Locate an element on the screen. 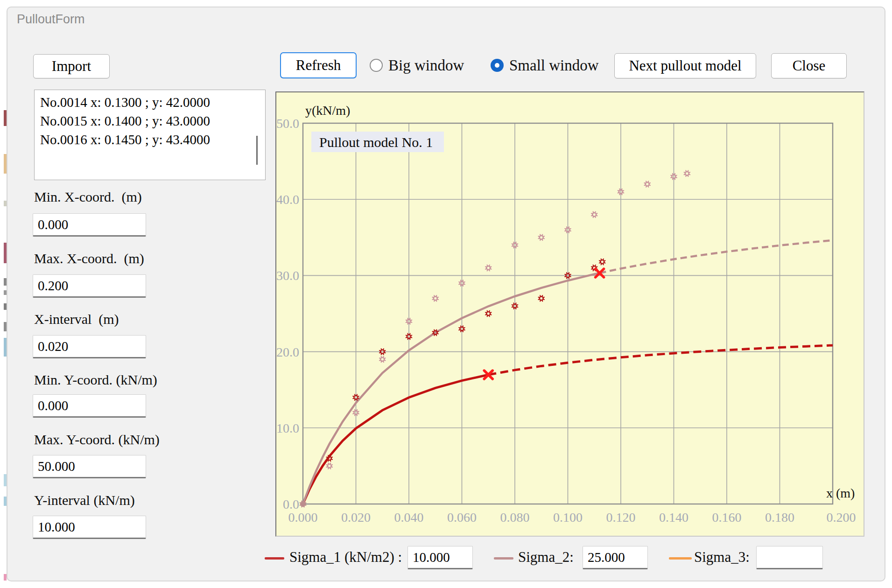 The image size is (892, 588). data-points-listbox: No.0014 x: 0.1300 ; y: 42.0000 No.0015 x… is located at coordinates (150, 135).